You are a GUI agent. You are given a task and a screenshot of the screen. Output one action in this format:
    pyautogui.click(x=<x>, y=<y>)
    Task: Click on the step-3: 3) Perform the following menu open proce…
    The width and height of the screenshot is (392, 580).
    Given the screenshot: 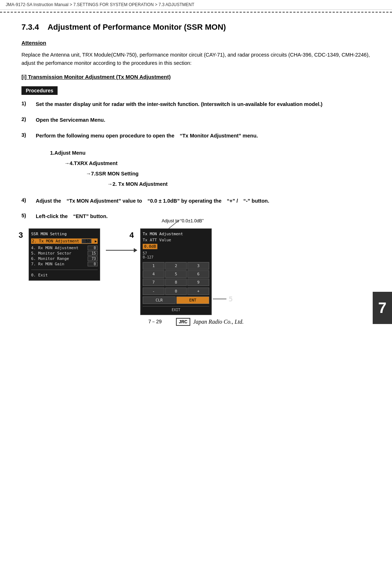 What is the action you would take?
    pyautogui.click(x=196, y=136)
    